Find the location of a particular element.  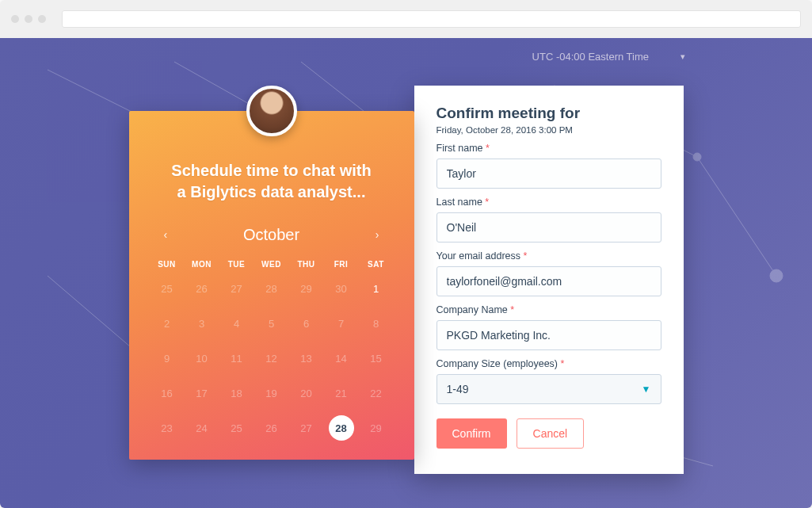

day-number: 9 is located at coordinates (166, 358).